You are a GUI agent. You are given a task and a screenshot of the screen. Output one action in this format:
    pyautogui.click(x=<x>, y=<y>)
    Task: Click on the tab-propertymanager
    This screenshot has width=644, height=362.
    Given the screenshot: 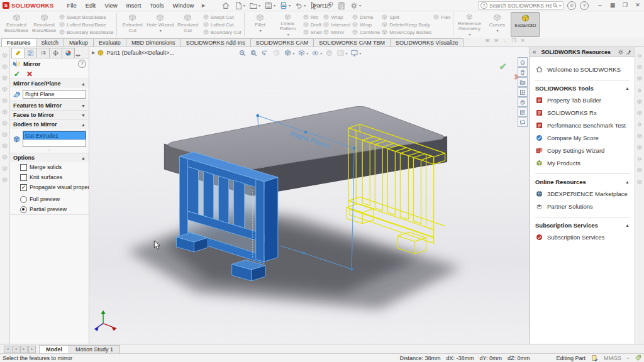 What is the action you would take?
    pyautogui.click(x=18, y=53)
    